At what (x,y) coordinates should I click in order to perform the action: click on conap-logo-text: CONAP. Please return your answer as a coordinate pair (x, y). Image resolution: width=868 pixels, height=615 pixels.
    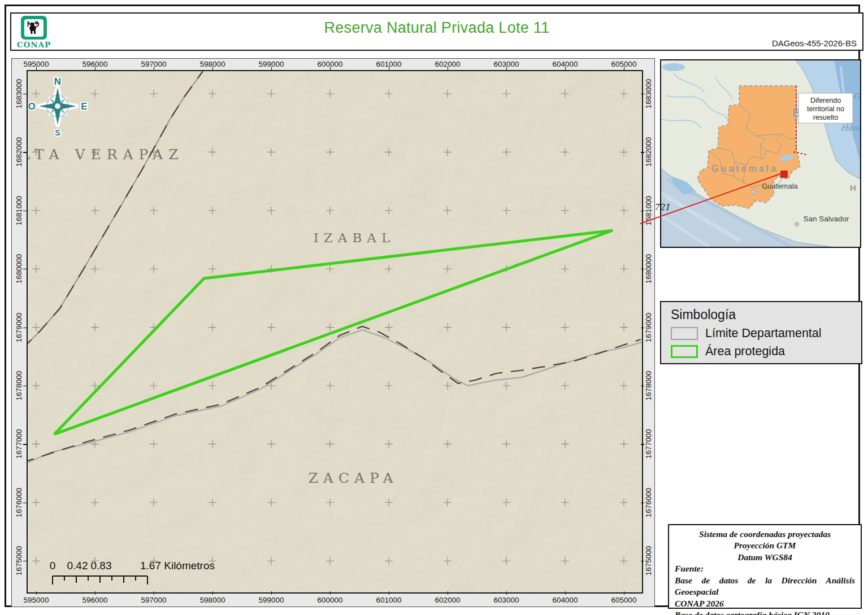
    Looking at the image, I should click on (34, 45).